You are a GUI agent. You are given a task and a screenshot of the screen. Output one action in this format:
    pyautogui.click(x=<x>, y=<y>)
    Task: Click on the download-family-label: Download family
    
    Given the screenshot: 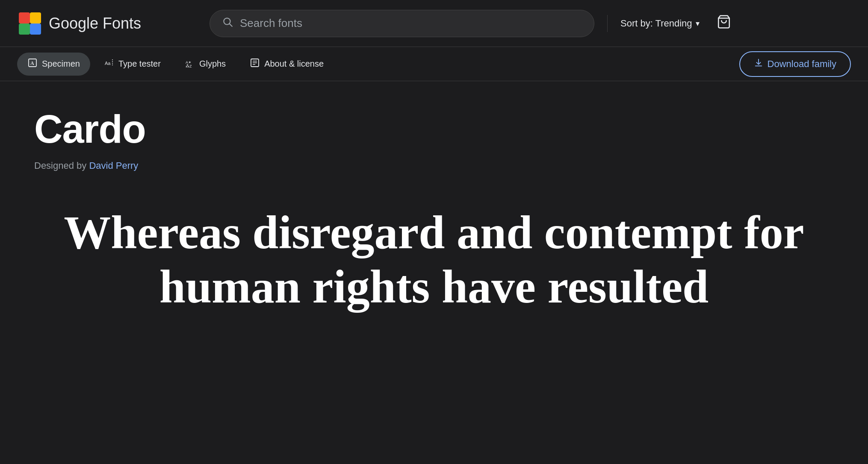 What is the action you would take?
    pyautogui.click(x=802, y=64)
    